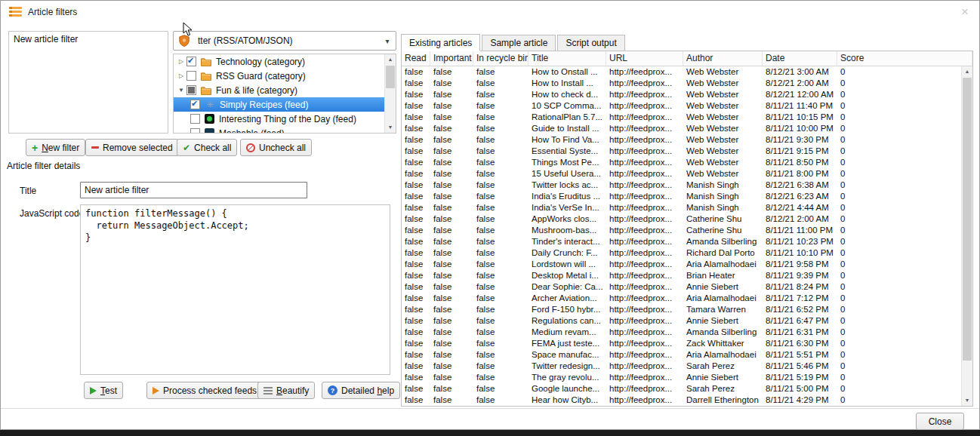  What do you see at coordinates (279, 130) in the screenshot?
I see `tree-item: Mashable (feed)` at bounding box center [279, 130].